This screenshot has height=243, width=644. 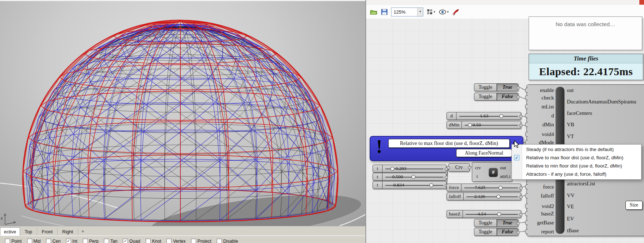 I want to click on tab-top: Top, so click(x=29, y=232).